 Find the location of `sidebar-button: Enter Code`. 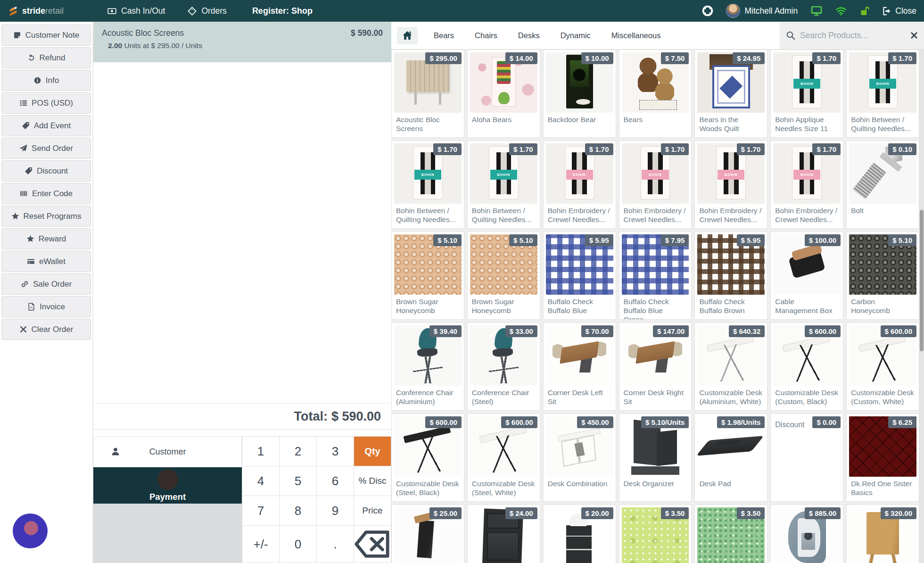

sidebar-button: Enter Code is located at coordinates (46, 193).